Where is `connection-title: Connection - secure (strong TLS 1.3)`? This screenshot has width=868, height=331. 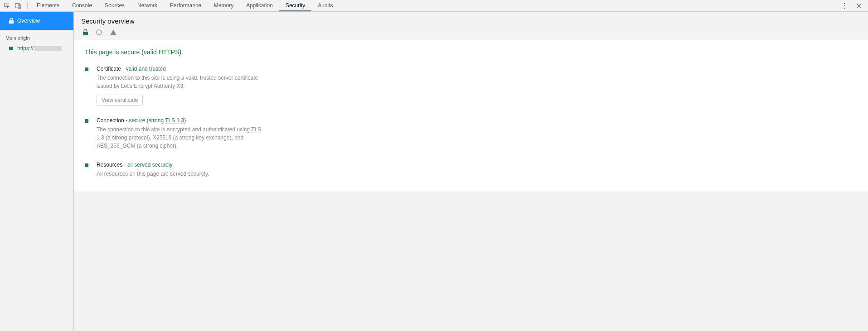
connection-title: Connection - secure (strong TLS 1.3) is located at coordinates (226, 120).